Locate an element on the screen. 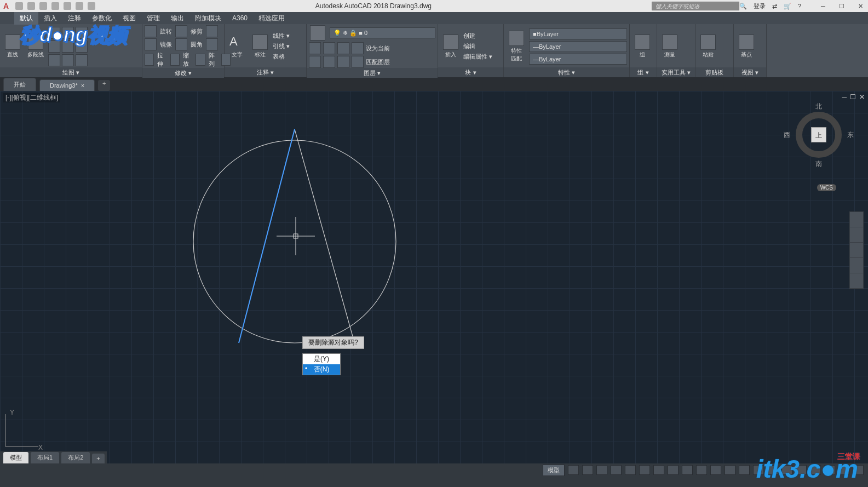 This screenshot has height=487, width=868. basepoint-button: 基点 is located at coordinates (746, 47).